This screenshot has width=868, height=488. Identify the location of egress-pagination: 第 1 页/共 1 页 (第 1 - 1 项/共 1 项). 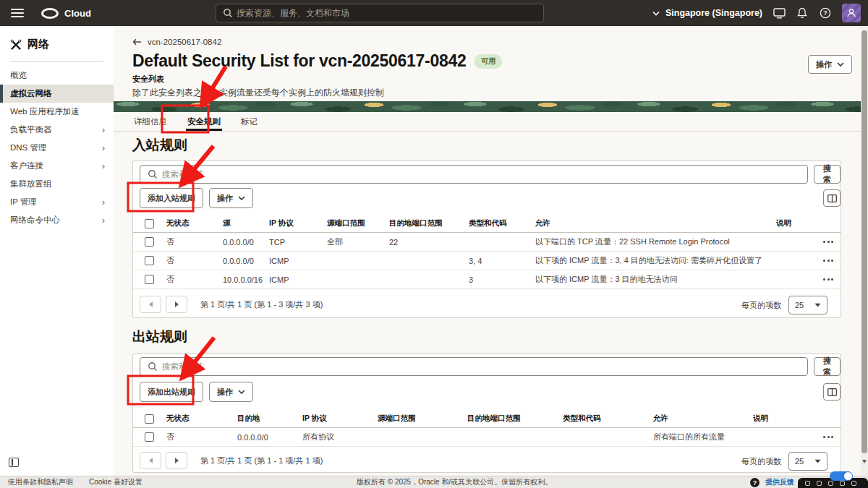
(231, 461).